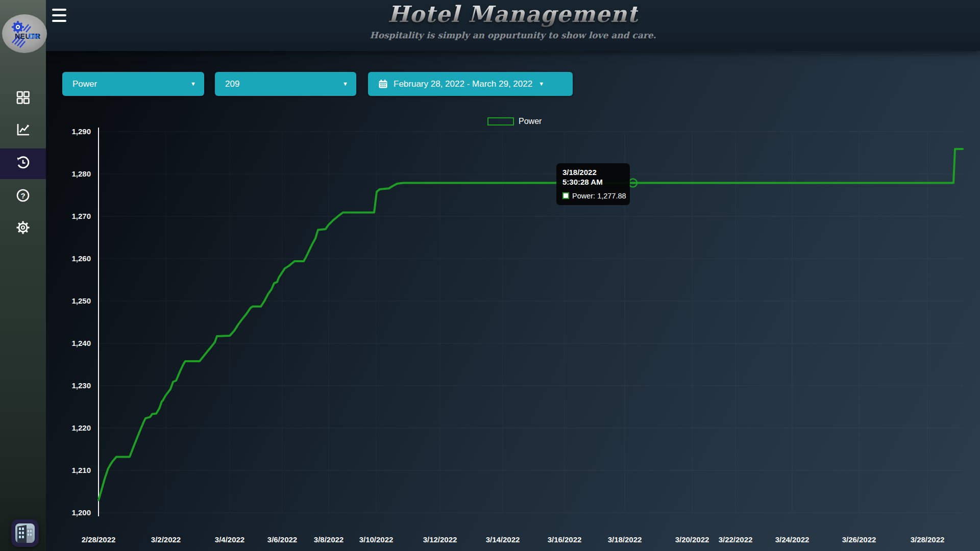 The image size is (980, 551). Describe the element at coordinates (25, 533) in the screenshot. I see `building-photo` at that location.